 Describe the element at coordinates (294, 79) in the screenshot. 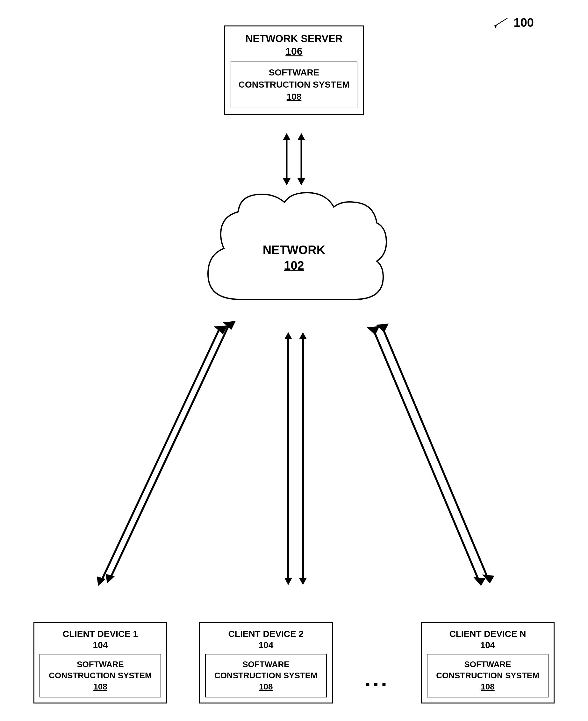

I see `server-scs-text: SOFTWARE CONSTRUCTION SYSTEM` at that location.